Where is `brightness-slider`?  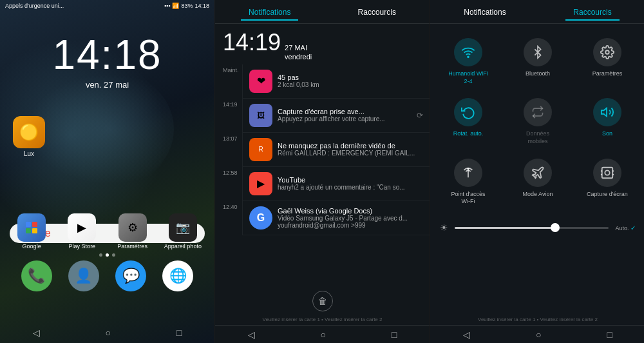
brightness-slider is located at coordinates (532, 228).